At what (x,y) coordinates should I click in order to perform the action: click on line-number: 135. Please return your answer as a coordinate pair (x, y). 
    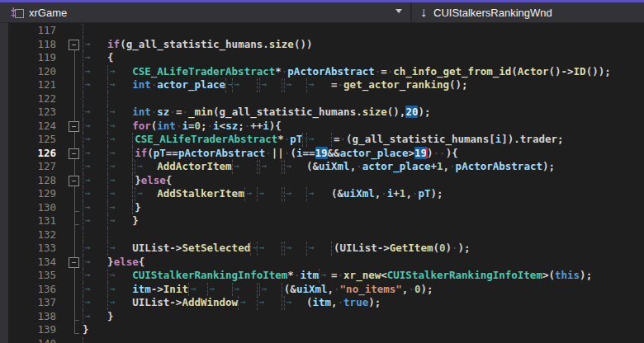
    Looking at the image, I should click on (37, 275).